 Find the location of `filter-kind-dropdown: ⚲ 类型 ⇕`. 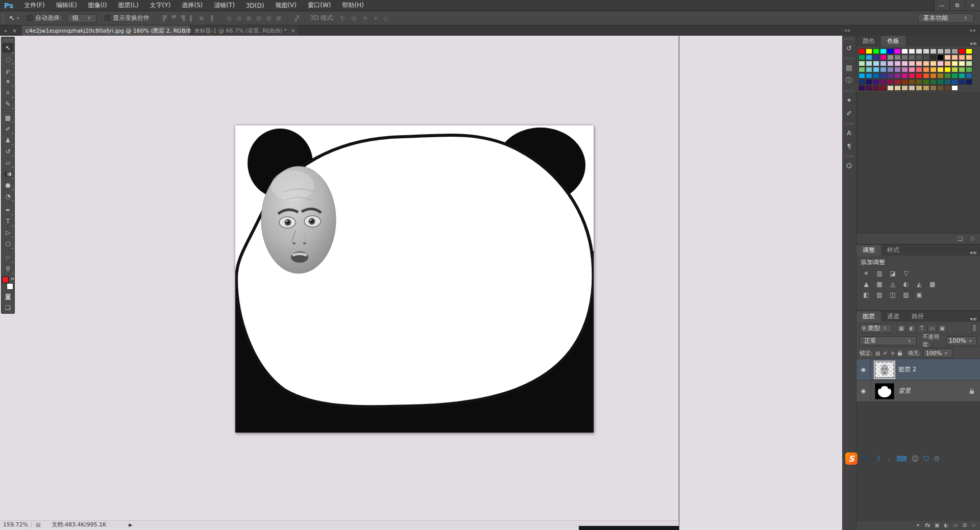

filter-kind-dropdown: ⚲ 类型 ⇕ is located at coordinates (876, 329).